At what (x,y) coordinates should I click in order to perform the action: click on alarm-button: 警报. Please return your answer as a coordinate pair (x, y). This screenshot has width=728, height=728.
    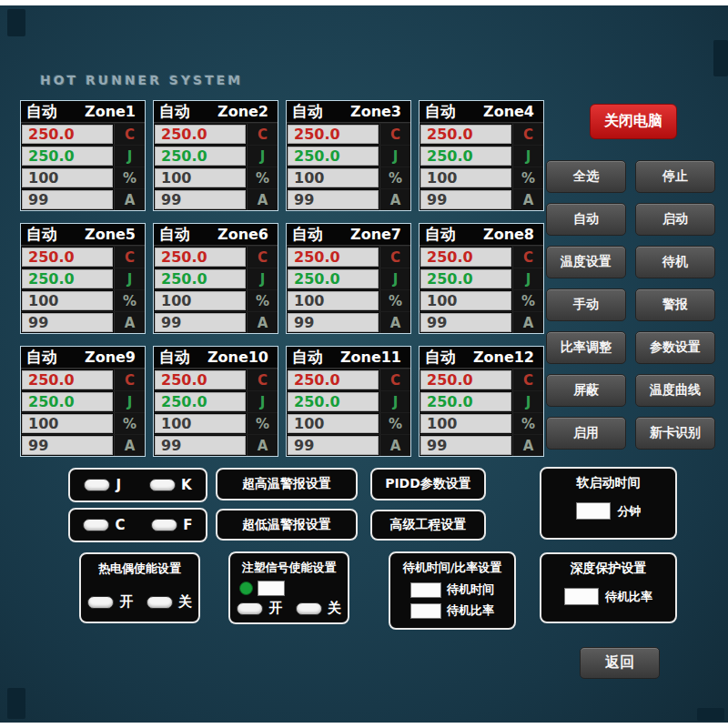
    Looking at the image, I should click on (675, 305).